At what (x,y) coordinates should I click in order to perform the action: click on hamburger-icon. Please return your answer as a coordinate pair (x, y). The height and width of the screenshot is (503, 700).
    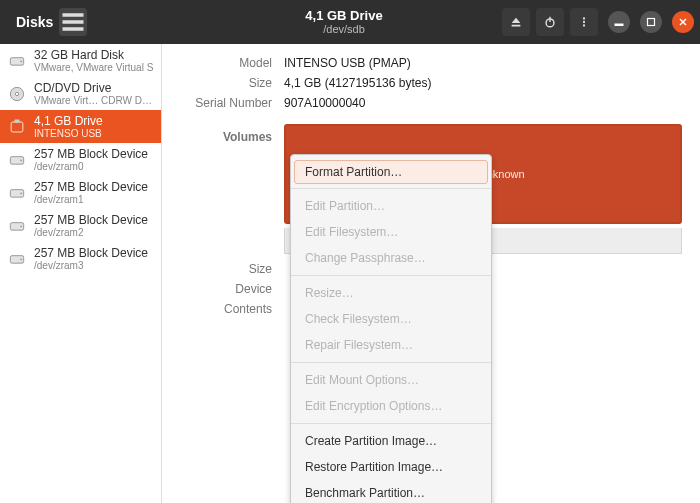
    Looking at the image, I should click on (73, 22).